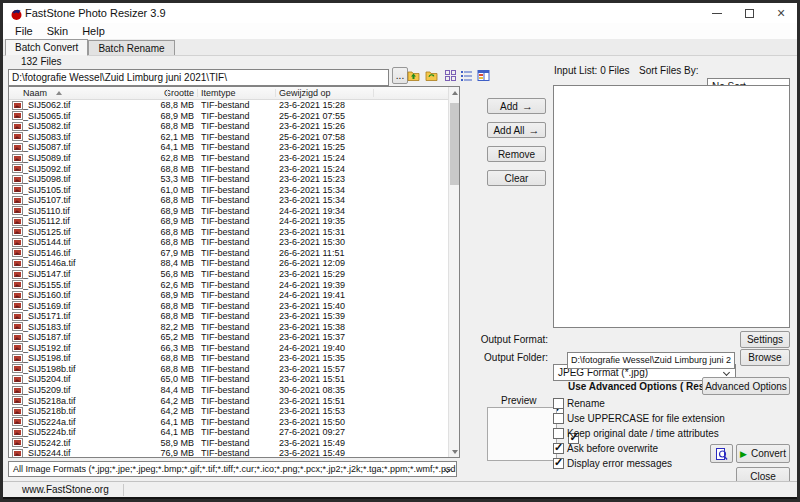  Describe the element at coordinates (483, 75) in the screenshot. I see `details-view-icon` at that location.